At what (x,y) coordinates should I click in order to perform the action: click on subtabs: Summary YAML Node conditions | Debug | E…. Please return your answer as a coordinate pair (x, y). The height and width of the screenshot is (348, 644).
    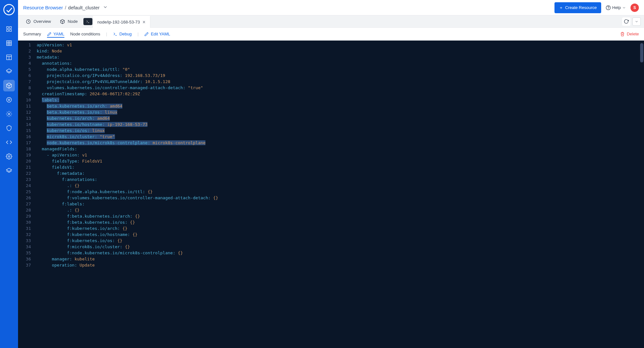
    Looking at the image, I should click on (331, 34).